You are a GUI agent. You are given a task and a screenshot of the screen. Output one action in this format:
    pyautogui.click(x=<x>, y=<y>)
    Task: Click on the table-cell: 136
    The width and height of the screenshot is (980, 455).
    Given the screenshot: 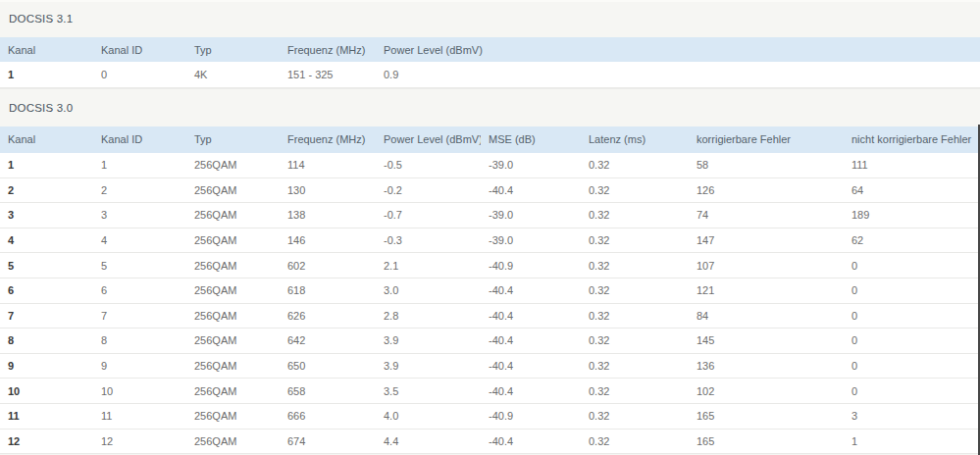 What is the action you would take?
    pyautogui.click(x=766, y=366)
    